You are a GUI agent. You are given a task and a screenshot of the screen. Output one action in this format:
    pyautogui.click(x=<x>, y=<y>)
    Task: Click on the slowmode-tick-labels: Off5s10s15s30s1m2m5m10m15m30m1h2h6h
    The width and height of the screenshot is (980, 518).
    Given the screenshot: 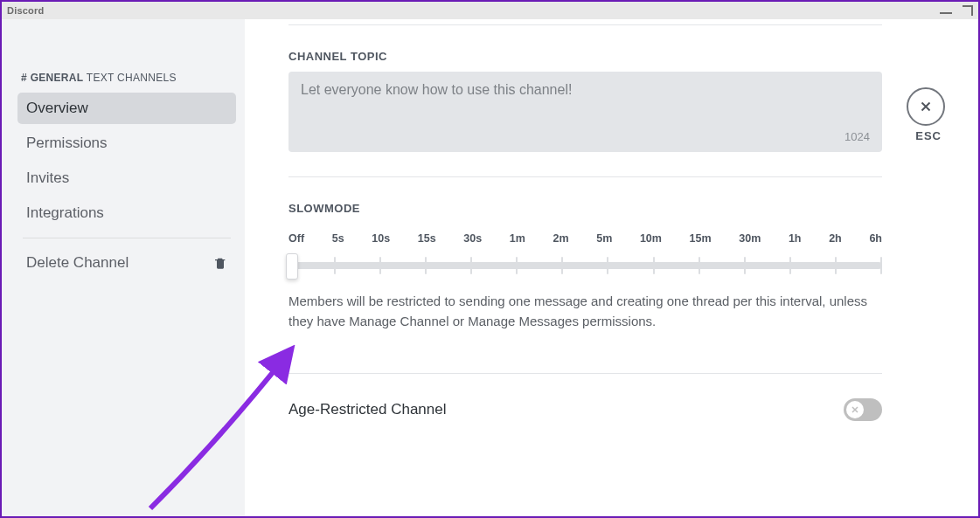 What is the action you would take?
    pyautogui.click(x=586, y=238)
    